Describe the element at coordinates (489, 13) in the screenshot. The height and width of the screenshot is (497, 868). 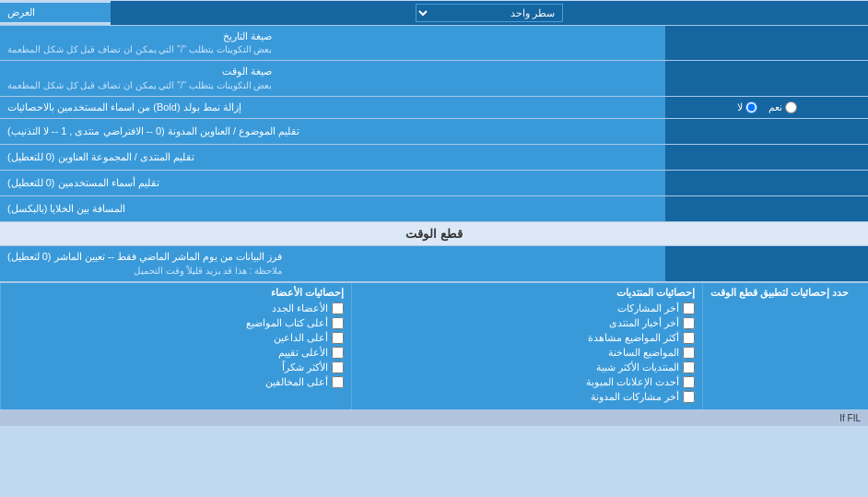
I see `display-select: سطر واحدسطرينثلاثة أسطر` at that location.